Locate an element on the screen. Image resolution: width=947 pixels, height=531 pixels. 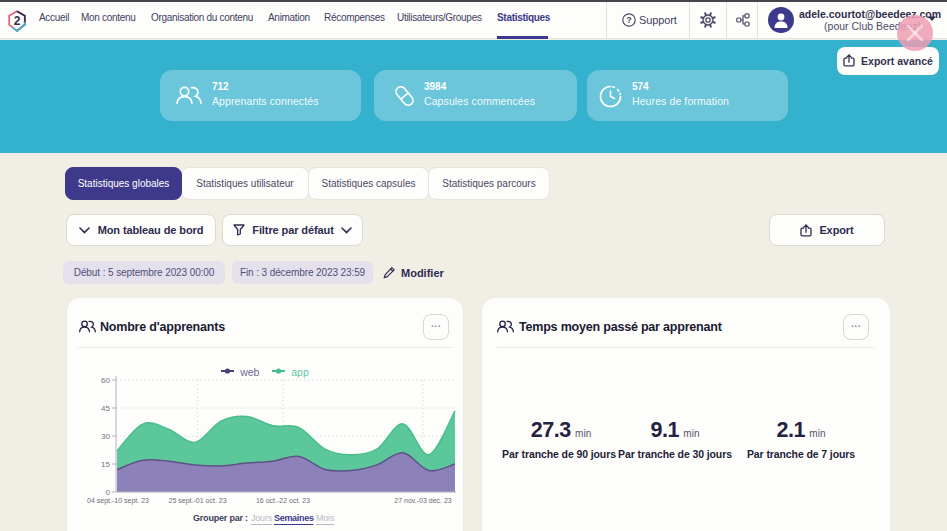
svg-text: 16 oct.-22 oct. 23 is located at coordinates (283, 500).